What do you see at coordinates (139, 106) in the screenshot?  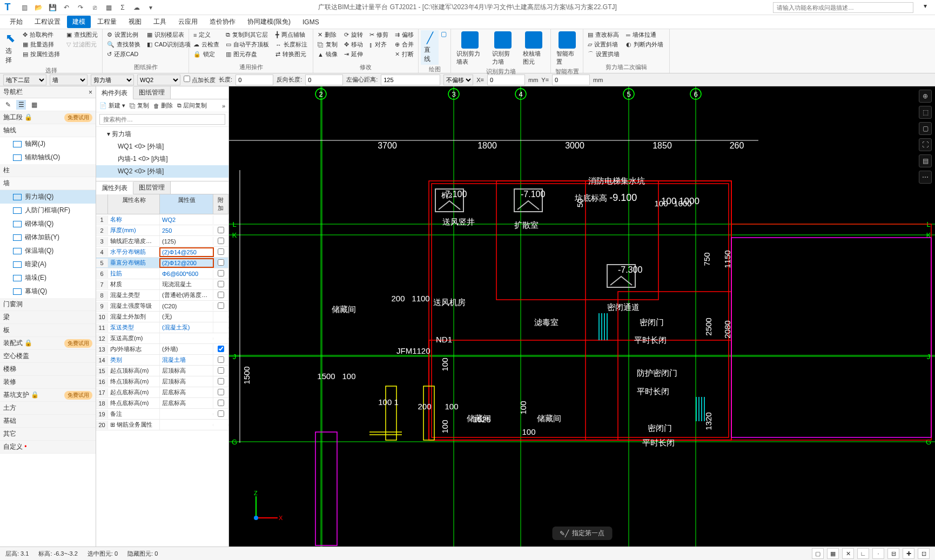 I see `copy-component-button: ⿻ 复制` at bounding box center [139, 106].